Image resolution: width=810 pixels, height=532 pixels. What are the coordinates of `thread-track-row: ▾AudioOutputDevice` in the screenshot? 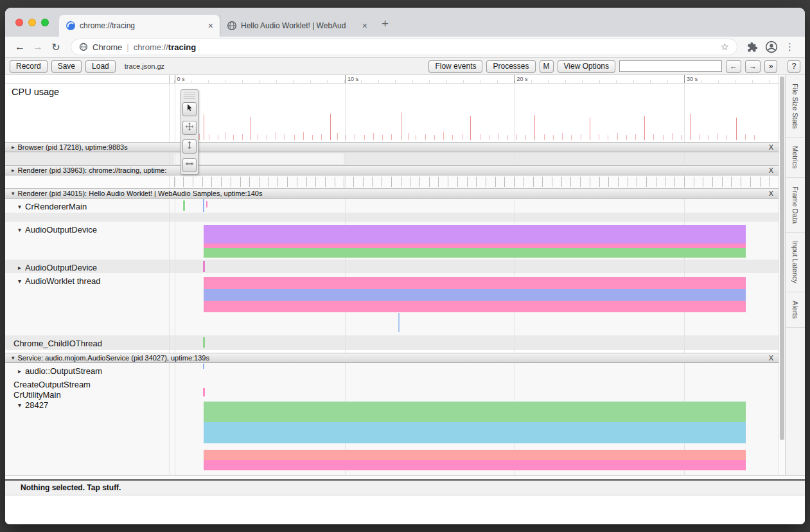 It's located at (392, 240).